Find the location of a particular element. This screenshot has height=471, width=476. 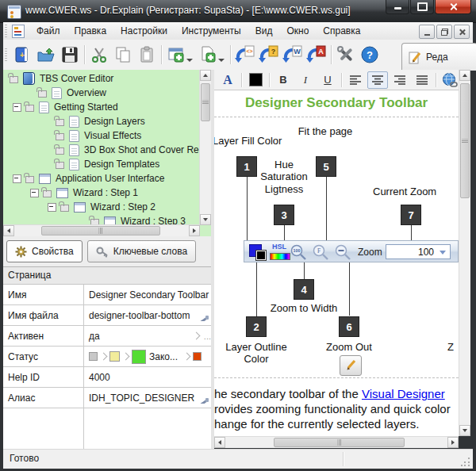

property-value-name: Designer Secondary Toolbar is located at coordinates (148, 295).